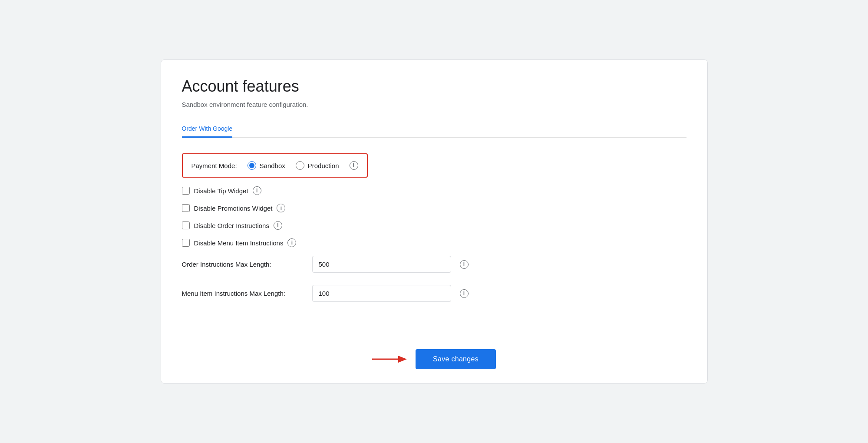 The image size is (868, 443). I want to click on radio-sandbox: Sandbox, so click(267, 165).